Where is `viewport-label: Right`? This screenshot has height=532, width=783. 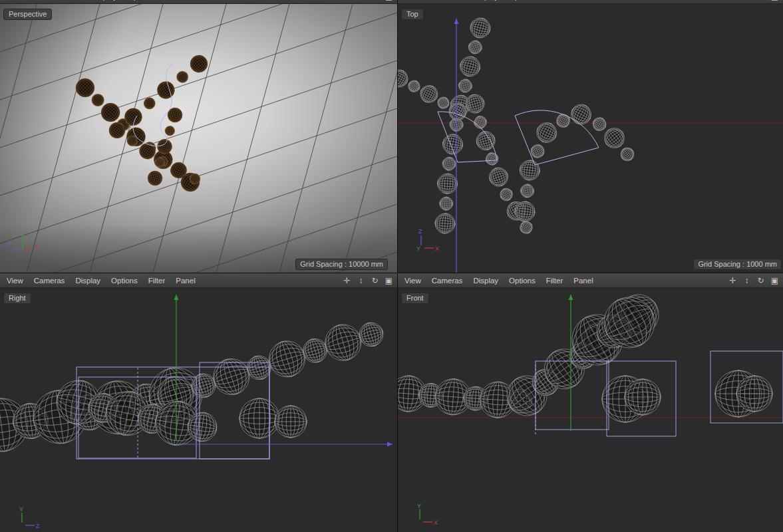
viewport-label: Right is located at coordinates (17, 298).